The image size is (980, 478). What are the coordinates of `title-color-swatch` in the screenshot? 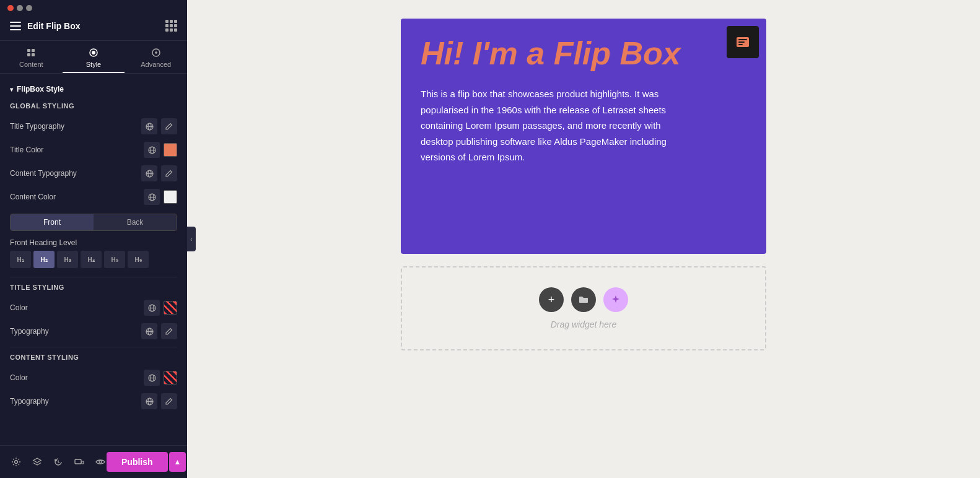 It's located at (170, 150).